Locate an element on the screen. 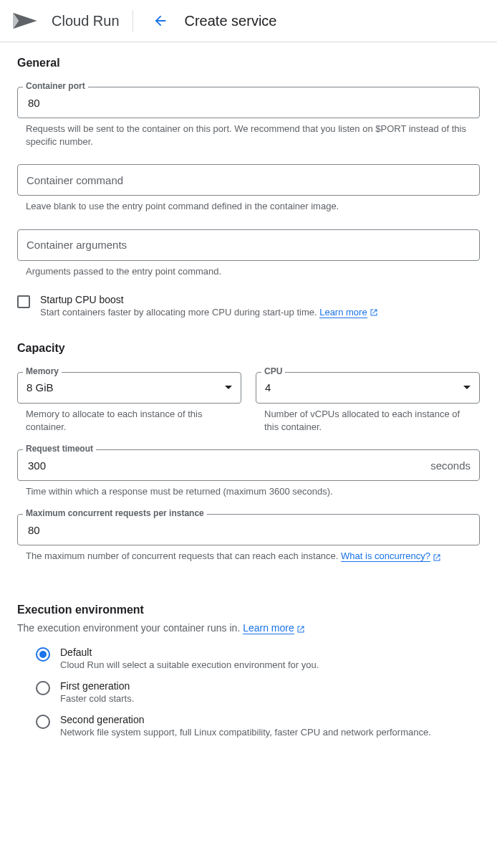 Image resolution: width=497 pixels, height=868 pixels. exec-env-learn-more-link: Learn more is located at coordinates (269, 628).